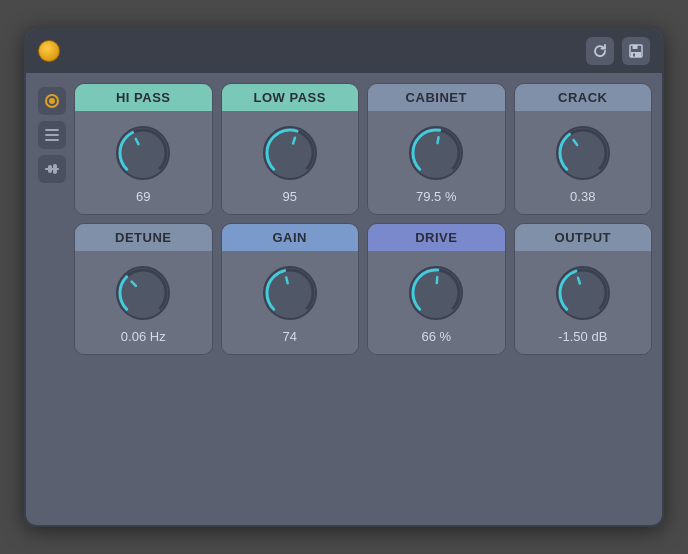  I want to click on module-label-crack: CRACK, so click(584, 98).